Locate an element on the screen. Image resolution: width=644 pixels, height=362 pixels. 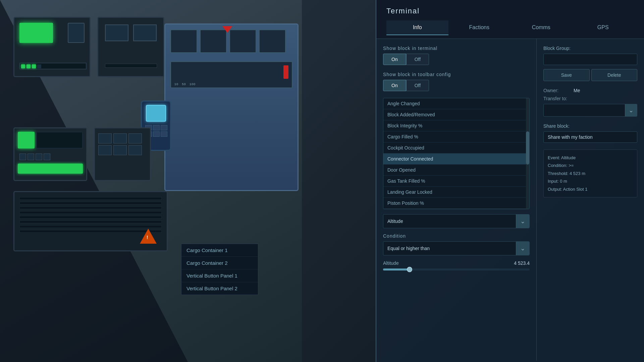
save-delete-row: Save Delete is located at coordinates (590, 75).